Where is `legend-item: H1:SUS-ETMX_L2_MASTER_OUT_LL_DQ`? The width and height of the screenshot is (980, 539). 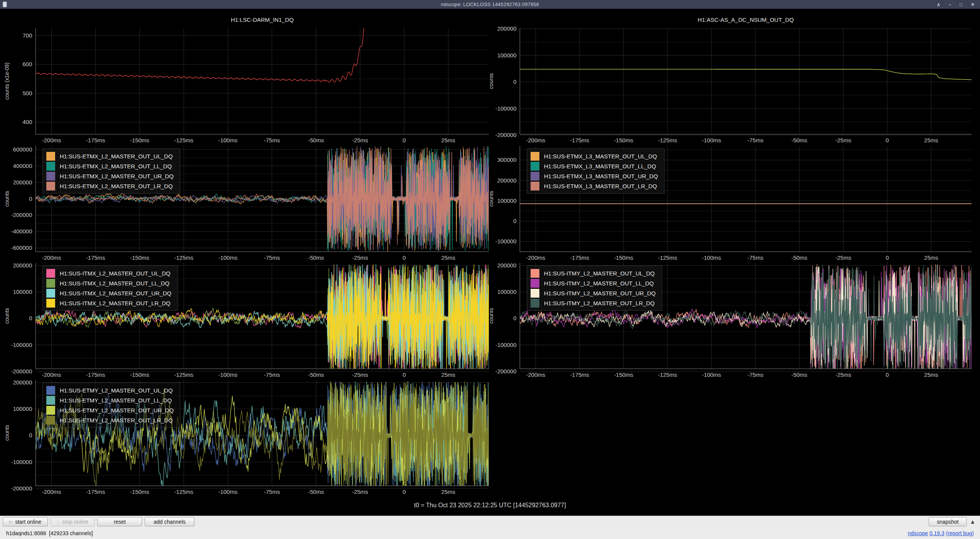 legend-item: H1:SUS-ETMX_L2_MASTER_OUT_LL_DQ is located at coordinates (110, 166).